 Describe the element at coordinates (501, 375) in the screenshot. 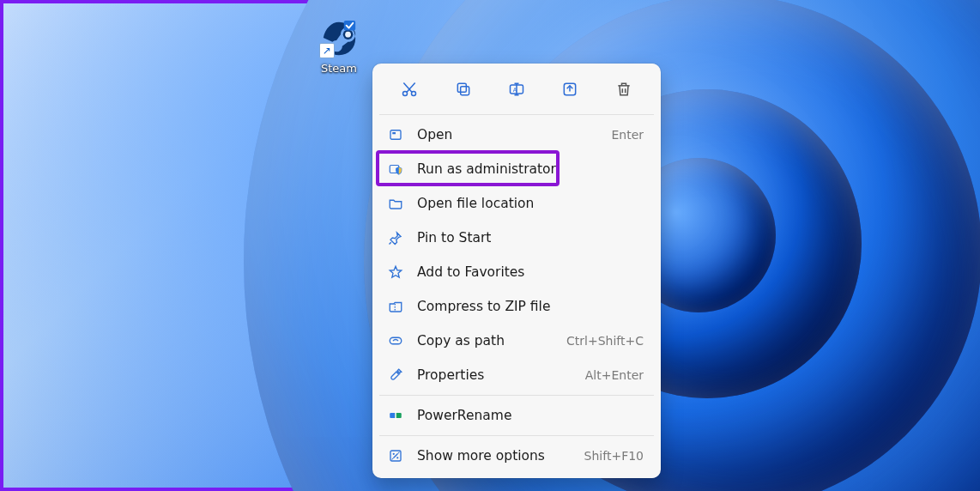

I see `menu-item-label: Properties` at that location.